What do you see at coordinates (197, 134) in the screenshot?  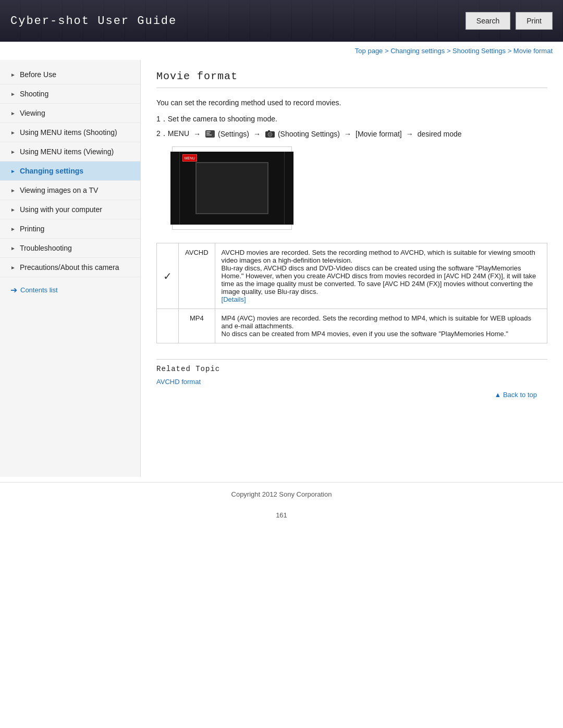 I see `arrow-right-icon: →` at bounding box center [197, 134].